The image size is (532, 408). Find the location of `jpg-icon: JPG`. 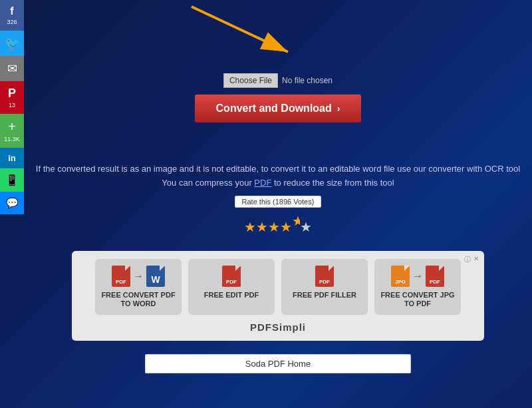

jpg-icon: JPG is located at coordinates (400, 276).